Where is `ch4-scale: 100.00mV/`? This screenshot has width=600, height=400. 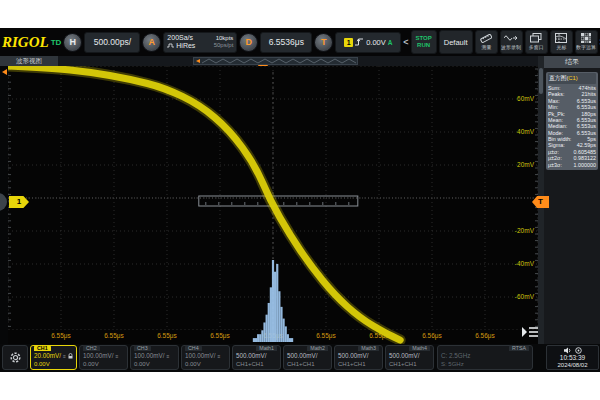 ch4-scale: 100.00mV/ is located at coordinates (200, 356).